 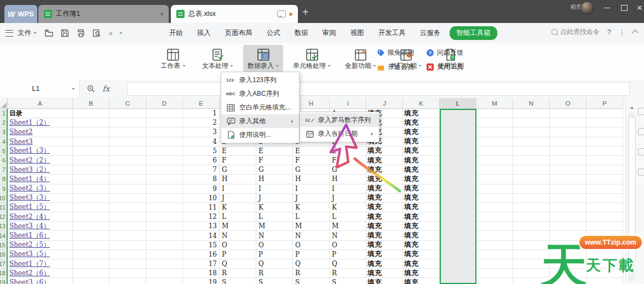 I want to click on cell-H8: H, so click(x=311, y=179).